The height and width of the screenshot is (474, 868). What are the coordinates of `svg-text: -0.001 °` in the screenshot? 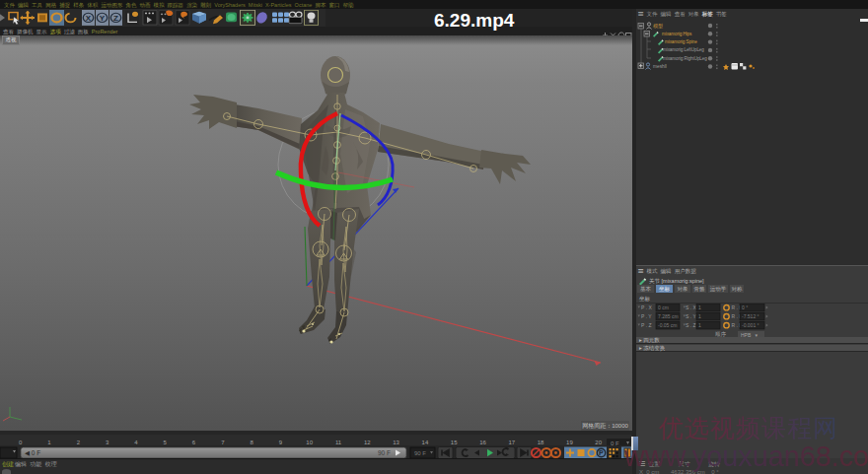 It's located at (751, 325).